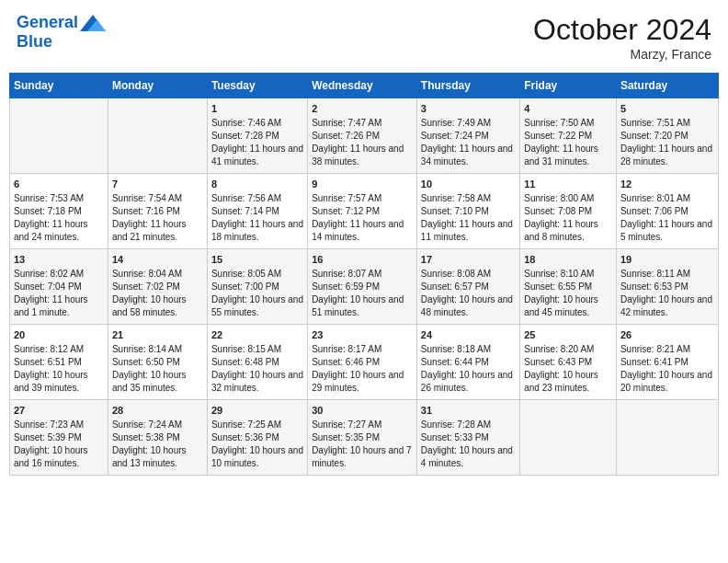 The height and width of the screenshot is (563, 728). I want to click on cell-content: Sunrise: 8:15 AM, so click(257, 350).